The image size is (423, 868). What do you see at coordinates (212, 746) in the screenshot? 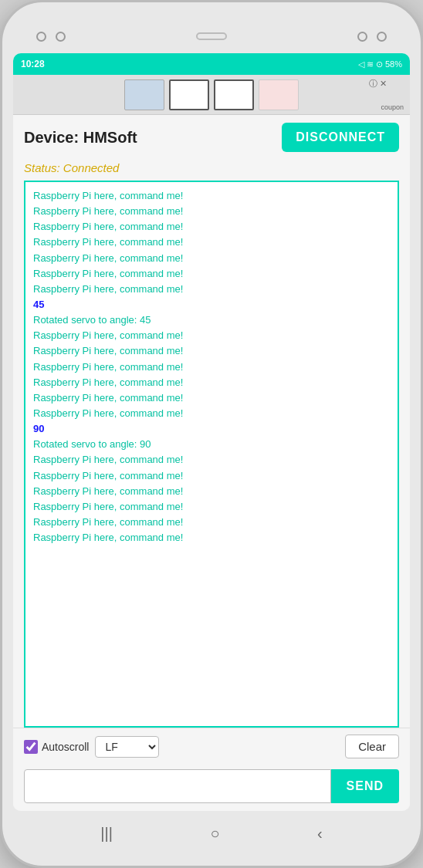
I see `bottom-control-bar: Autoscroll LFCRCR+LFNone Clear` at bounding box center [212, 746].